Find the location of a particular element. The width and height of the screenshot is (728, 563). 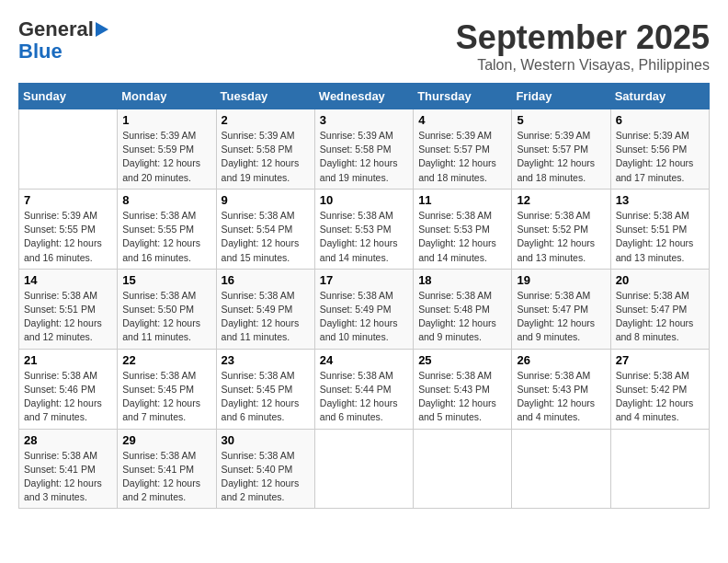

day-number: 25 is located at coordinates (462, 361).